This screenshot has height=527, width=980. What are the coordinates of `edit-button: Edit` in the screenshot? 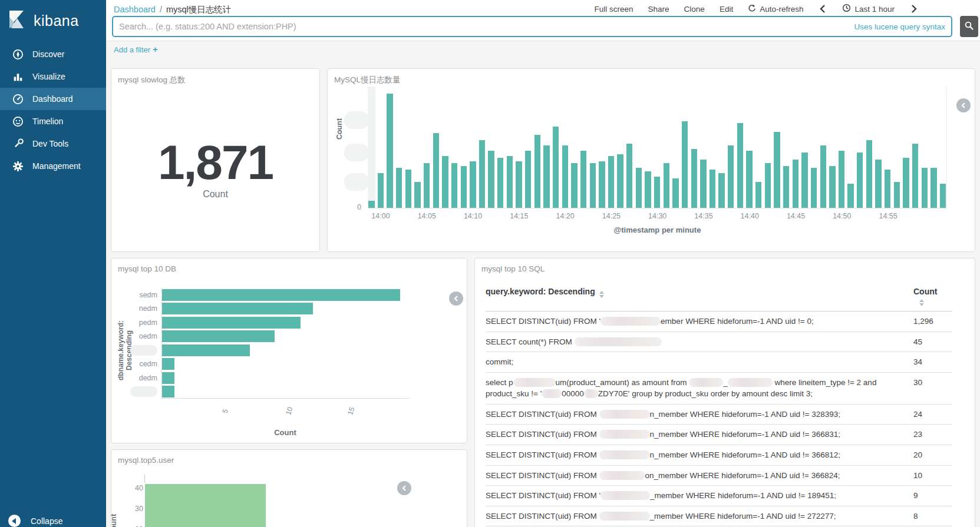 It's located at (726, 9).